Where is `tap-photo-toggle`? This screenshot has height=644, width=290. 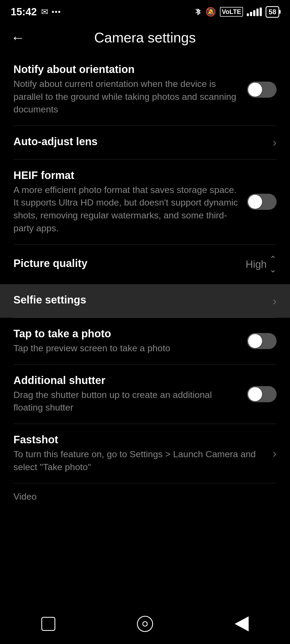
tap-photo-toggle is located at coordinates (262, 341).